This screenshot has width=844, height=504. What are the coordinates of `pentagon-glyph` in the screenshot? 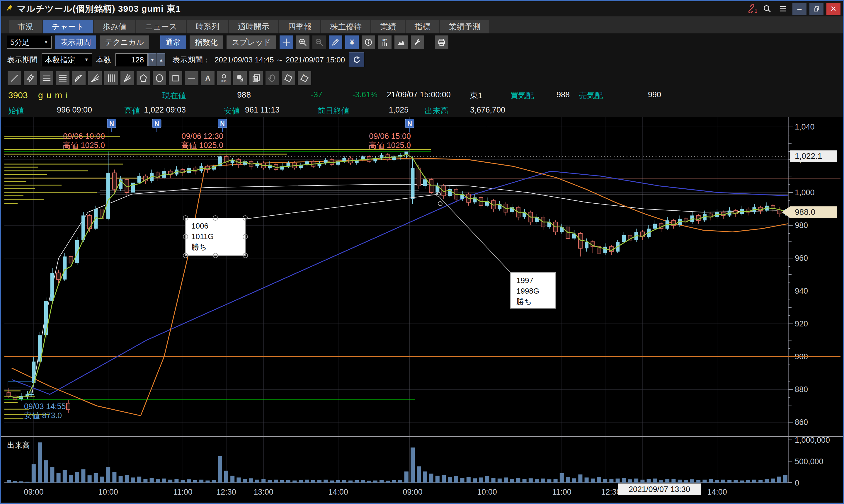 It's located at (143, 78).